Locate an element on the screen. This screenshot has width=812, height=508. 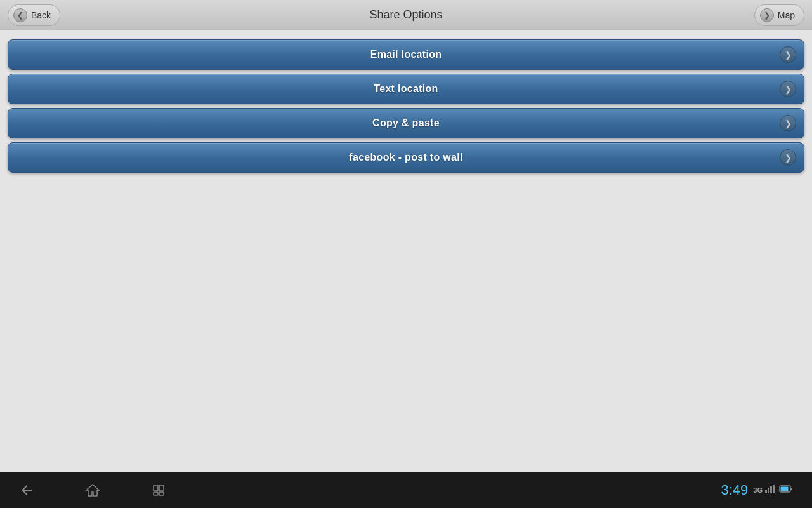
map-circle-icon: ❯ is located at coordinates (767, 15).